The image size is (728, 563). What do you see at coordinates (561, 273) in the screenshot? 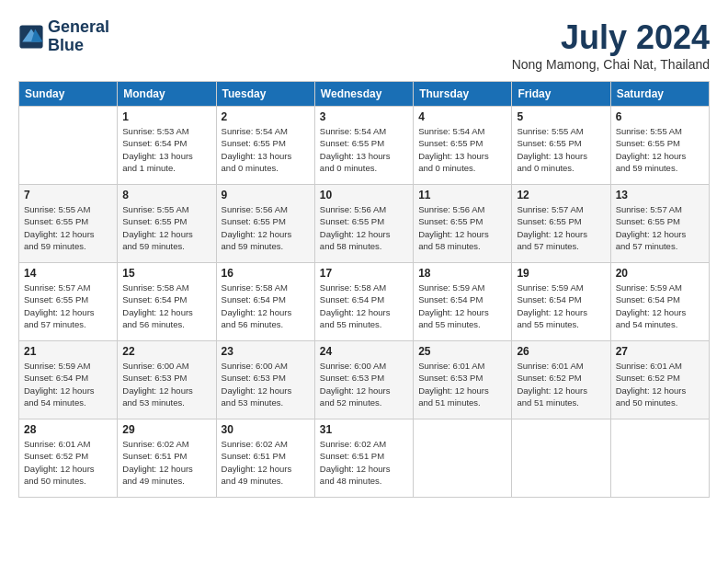
I see `day-number: 19` at bounding box center [561, 273].